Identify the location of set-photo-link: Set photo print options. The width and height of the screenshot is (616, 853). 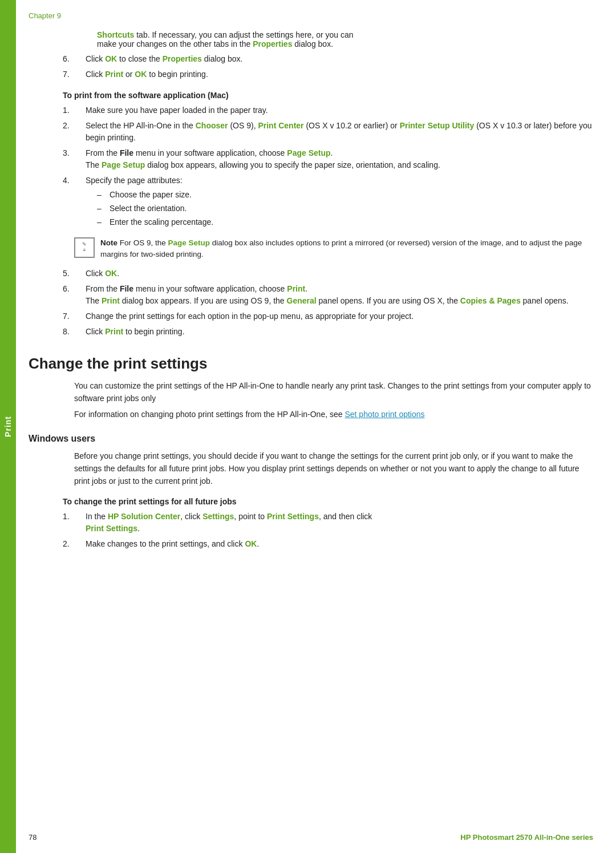
(384, 414).